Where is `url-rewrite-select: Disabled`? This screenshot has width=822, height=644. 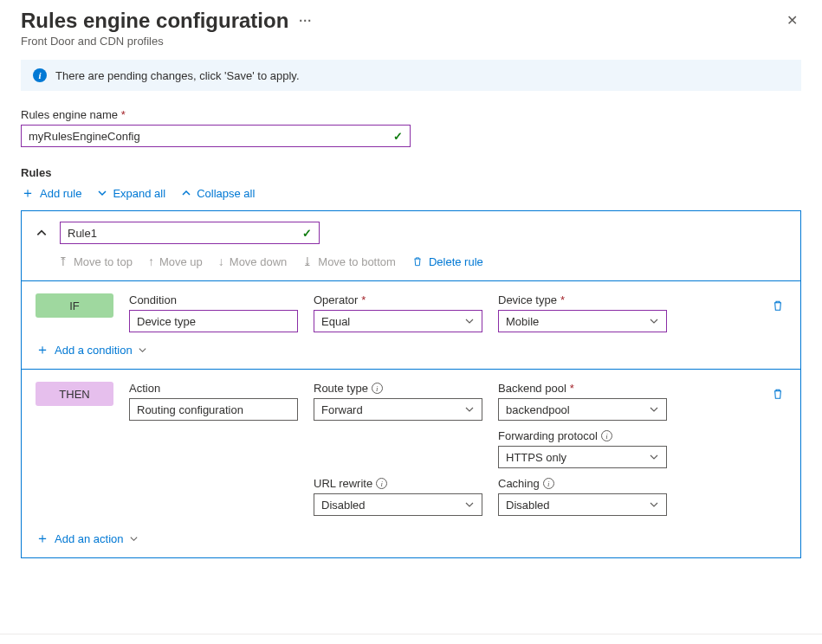
url-rewrite-select: Disabled is located at coordinates (398, 505).